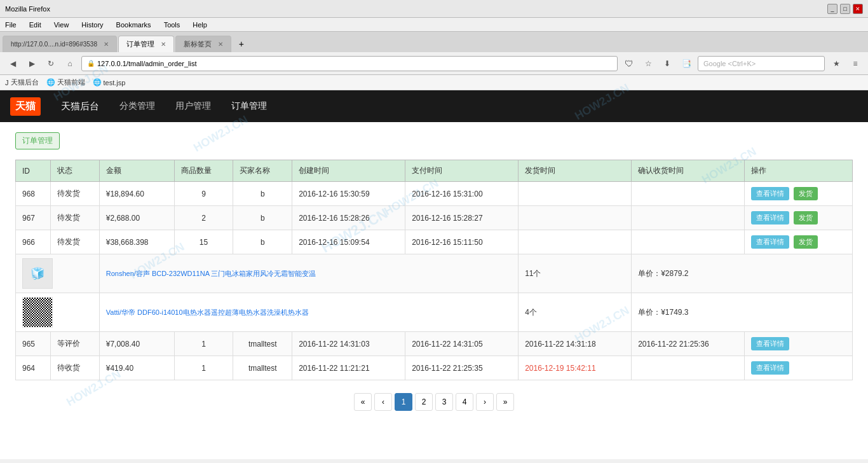 The height and width of the screenshot is (463, 868). I want to click on cell-shipped: 2016-12-19 15:42:11, so click(575, 368).